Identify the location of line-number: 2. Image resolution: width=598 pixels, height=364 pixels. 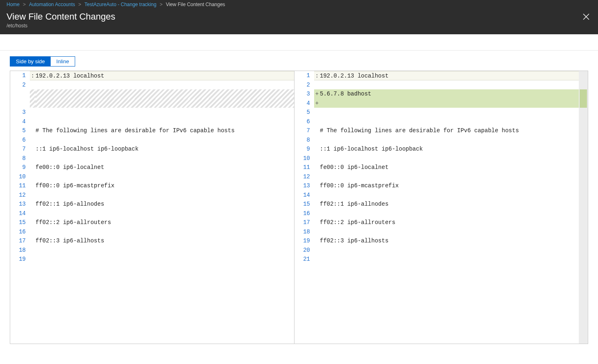
(20, 85).